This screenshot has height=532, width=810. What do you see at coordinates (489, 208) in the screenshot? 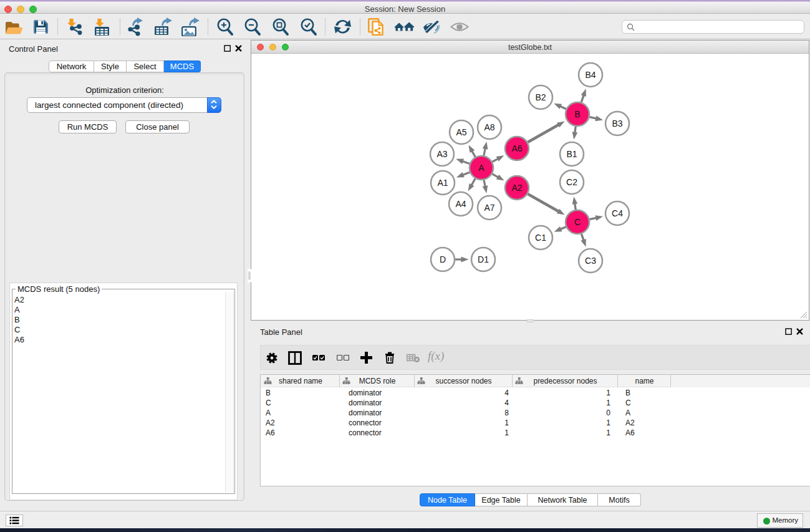
I see `svg-text: A7` at bounding box center [489, 208].